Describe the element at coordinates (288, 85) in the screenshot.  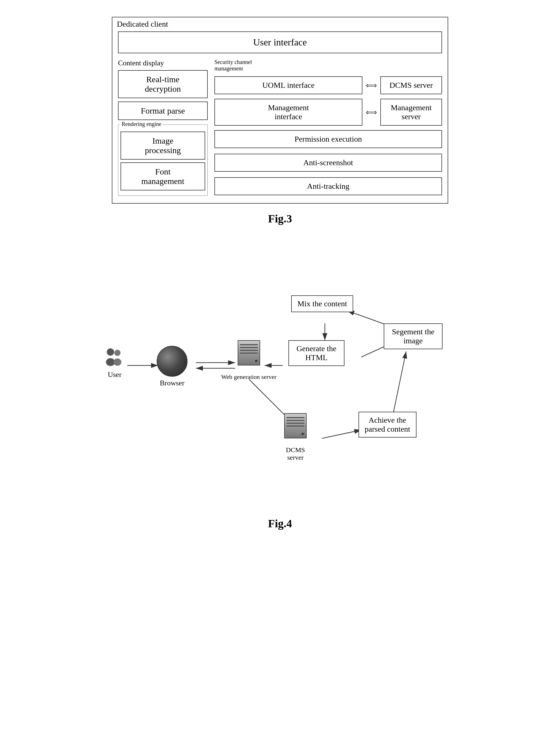
I see `uoml-interface-box: UOML interface` at that location.